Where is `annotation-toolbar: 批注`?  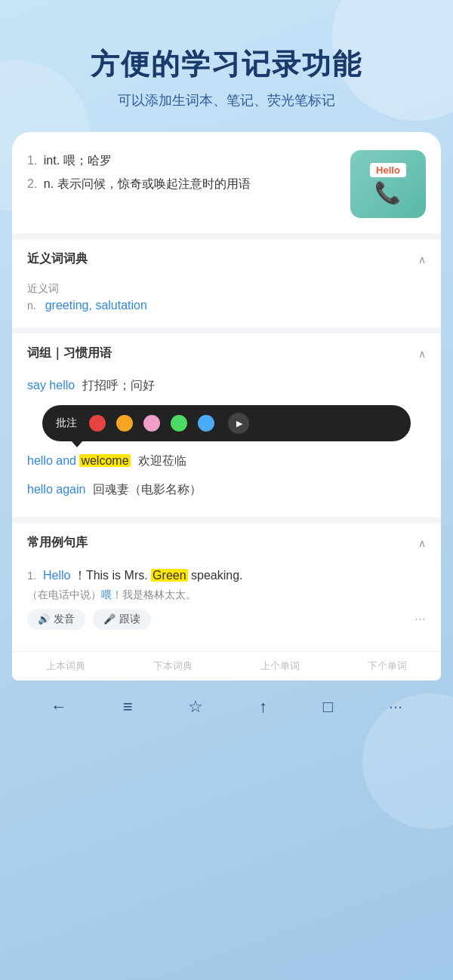
annotation-toolbar: 批注 is located at coordinates (226, 423).